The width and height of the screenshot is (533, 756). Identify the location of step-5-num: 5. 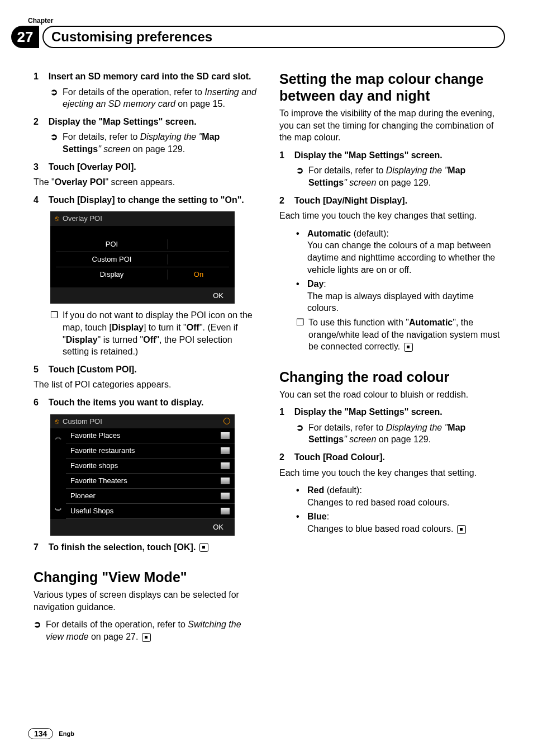
(36, 369).